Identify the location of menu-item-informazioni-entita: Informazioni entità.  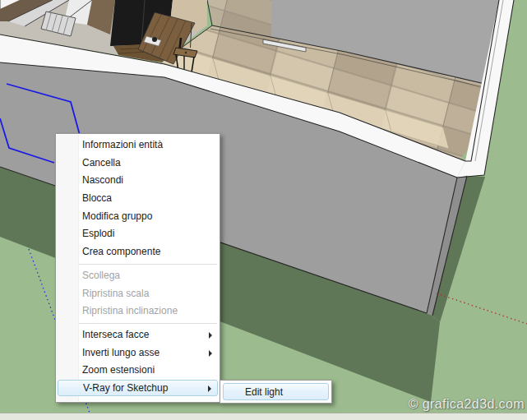
(138, 145).